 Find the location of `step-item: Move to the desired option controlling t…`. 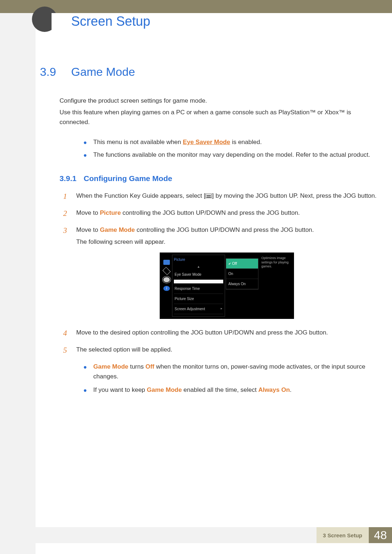

step-item: Move to the desired option controlling t… is located at coordinates (219, 333).